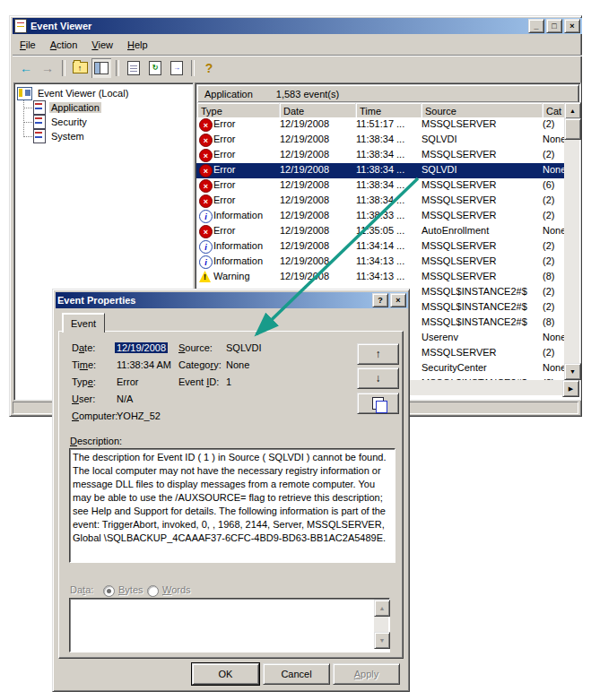  What do you see at coordinates (378, 378) in the screenshot?
I see `next-event-button: ↓` at bounding box center [378, 378].